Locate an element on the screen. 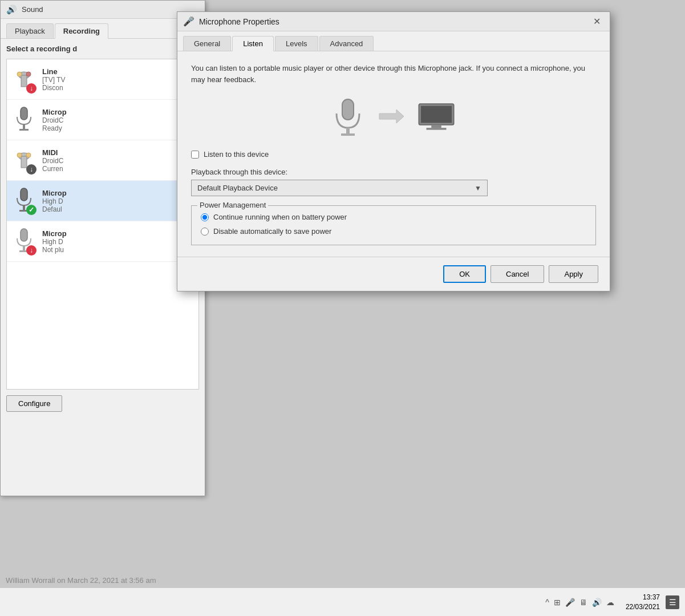 This screenshot has width=685, height=616. watermark-text: William Worrall on March 22, 2021 at 3:5… is located at coordinates (81, 581).